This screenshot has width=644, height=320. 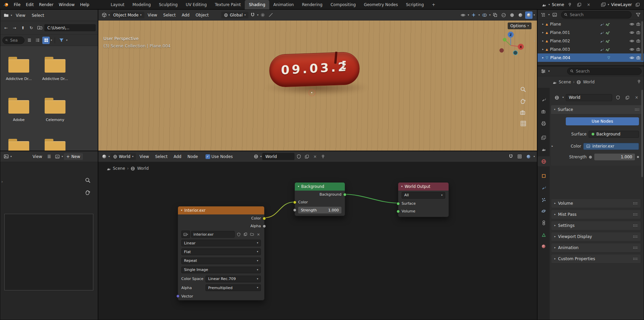 I want to click on target-dropdown: All▾, so click(x=423, y=195).